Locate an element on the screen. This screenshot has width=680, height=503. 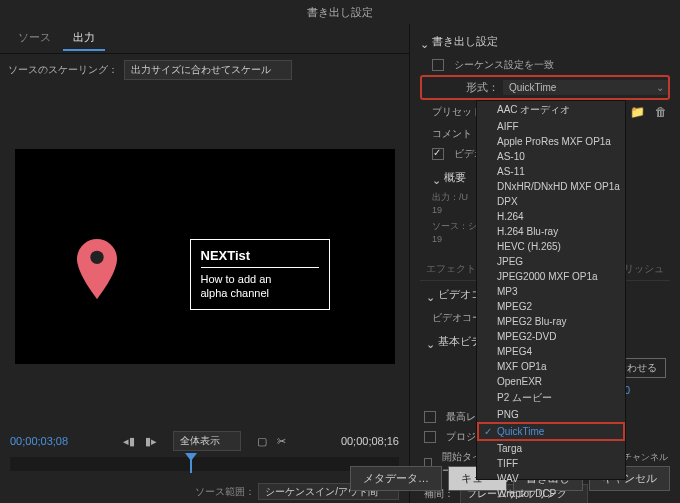
format-option: P2 ムービー is located at coordinates (551, 398).